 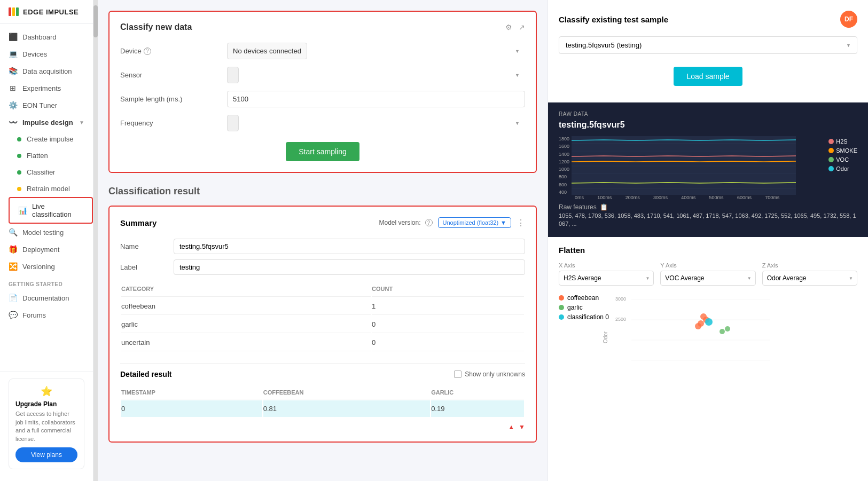 I want to click on sidebar-item-classifier: Classifier, so click(x=51, y=172).